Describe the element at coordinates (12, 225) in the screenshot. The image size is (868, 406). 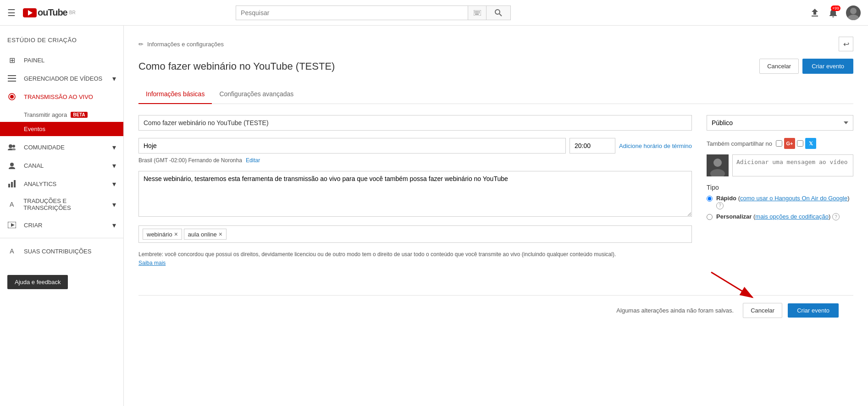
I see `criar-icon` at that location.